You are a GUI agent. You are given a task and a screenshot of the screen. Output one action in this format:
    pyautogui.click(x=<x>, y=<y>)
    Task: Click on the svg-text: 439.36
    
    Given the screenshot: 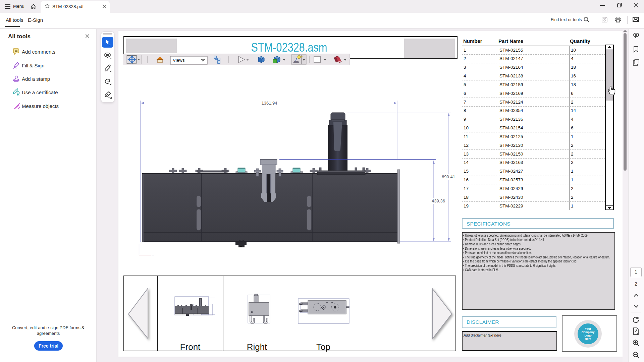 What is the action you would take?
    pyautogui.click(x=438, y=201)
    